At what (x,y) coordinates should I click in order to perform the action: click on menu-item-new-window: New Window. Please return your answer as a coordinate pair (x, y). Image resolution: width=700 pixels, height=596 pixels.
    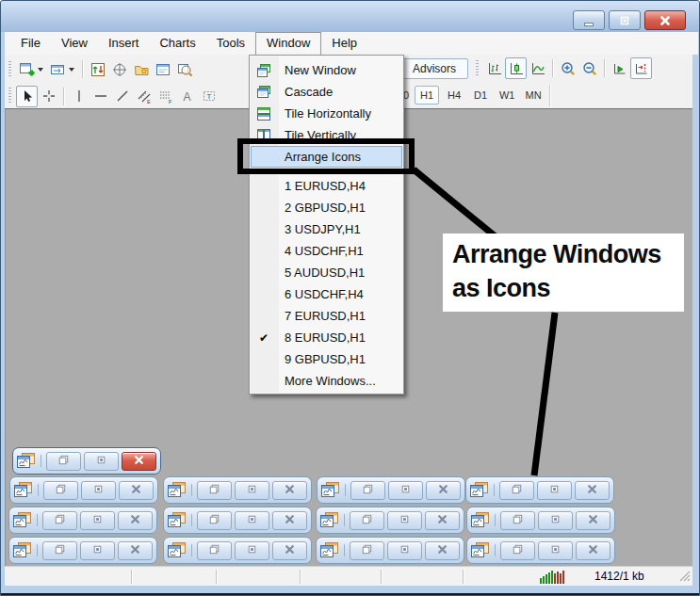
    Looking at the image, I should click on (326, 70).